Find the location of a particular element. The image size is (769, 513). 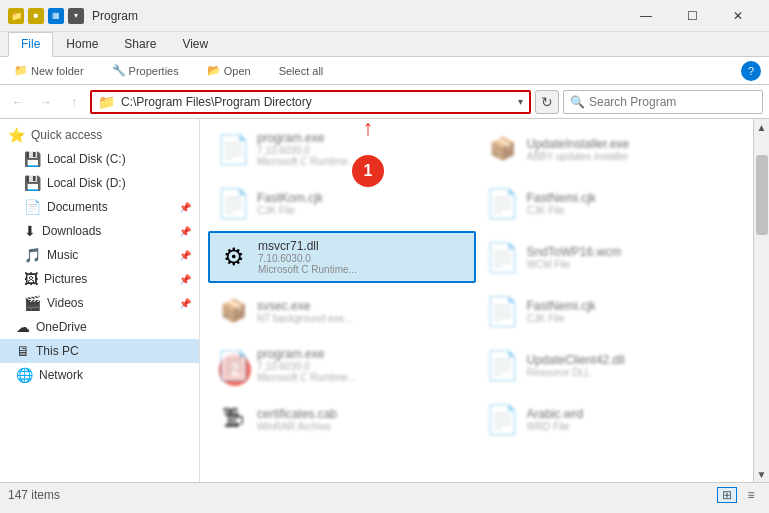

sidebar-item-pictures: 🖼 Pictures 📌 is located at coordinates (100, 279).